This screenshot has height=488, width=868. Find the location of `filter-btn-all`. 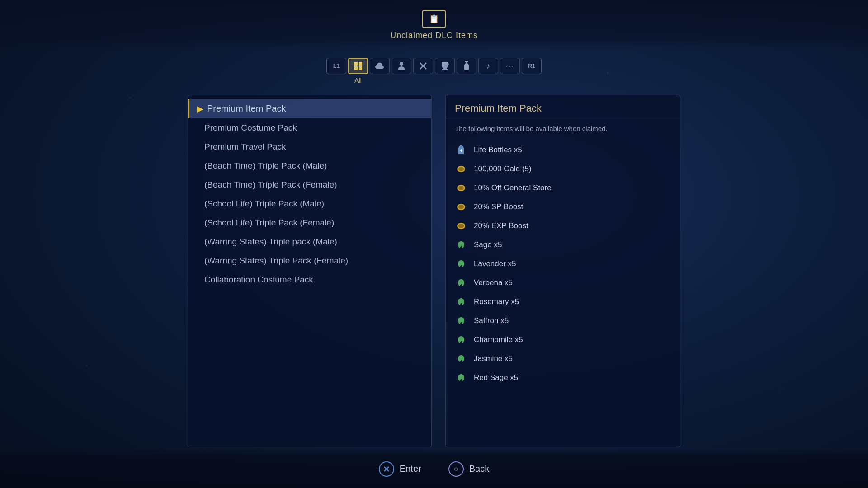

filter-btn-all is located at coordinates (358, 66).